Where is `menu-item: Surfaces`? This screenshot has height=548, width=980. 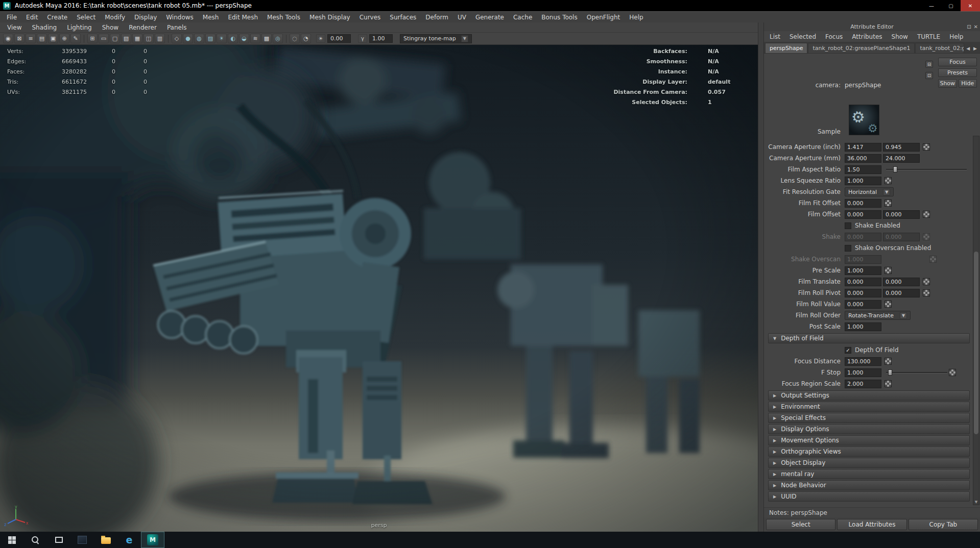
menu-item: Surfaces is located at coordinates (403, 17).